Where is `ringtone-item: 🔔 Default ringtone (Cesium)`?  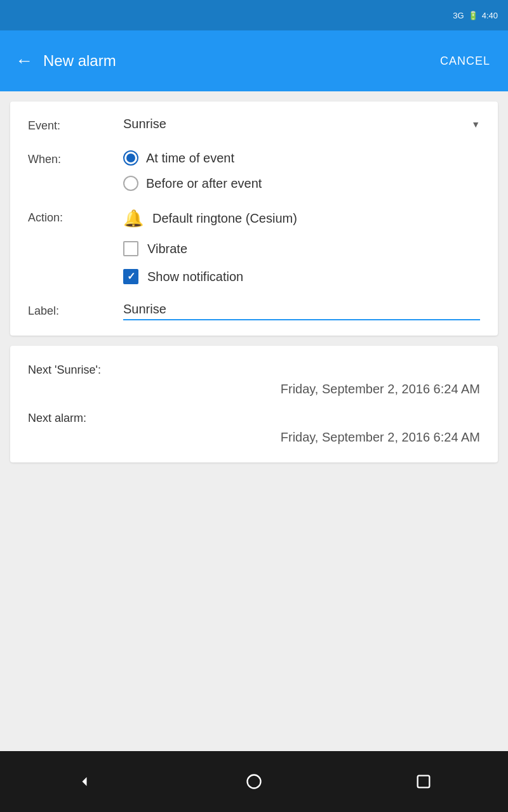
ringtone-item: 🔔 Default ringtone (Cesium) is located at coordinates (302, 218).